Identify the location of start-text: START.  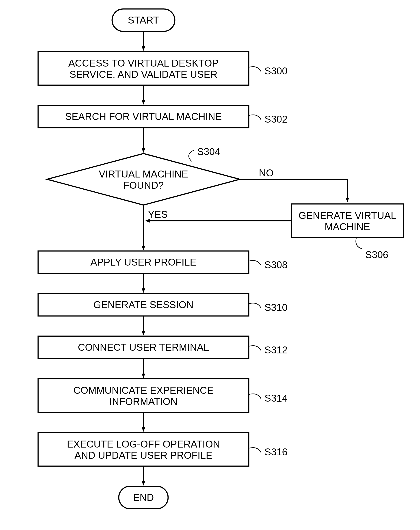
(144, 20).